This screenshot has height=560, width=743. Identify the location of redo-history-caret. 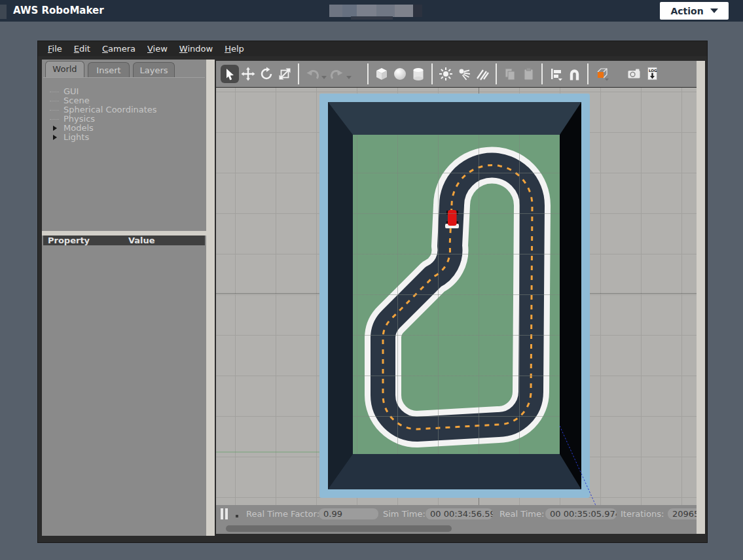
(349, 77).